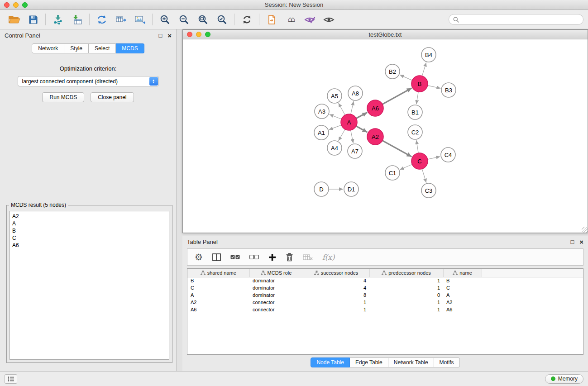 Image resolution: width=588 pixels, height=386 pixels. What do you see at coordinates (310, 19) in the screenshot?
I see `style-preview-button` at bounding box center [310, 19].